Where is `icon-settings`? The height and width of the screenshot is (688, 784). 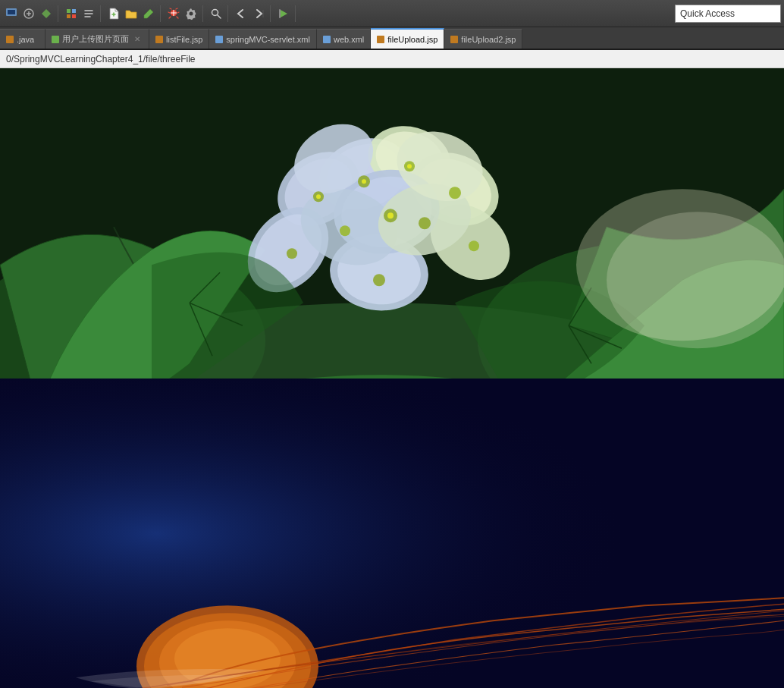 icon-settings is located at coordinates (191, 14).